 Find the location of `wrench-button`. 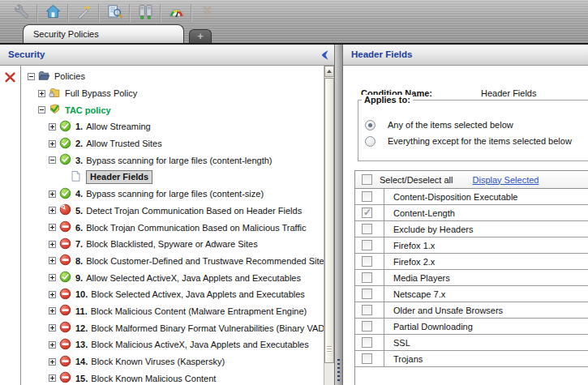

wrench-button is located at coordinates (22, 13).